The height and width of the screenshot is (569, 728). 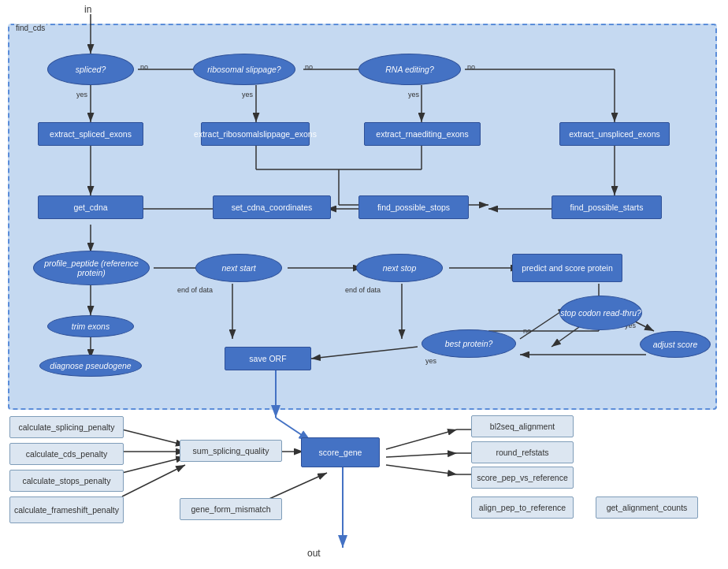 What do you see at coordinates (522, 452) in the screenshot?
I see `round-refstats-node: round_refstats` at bounding box center [522, 452].